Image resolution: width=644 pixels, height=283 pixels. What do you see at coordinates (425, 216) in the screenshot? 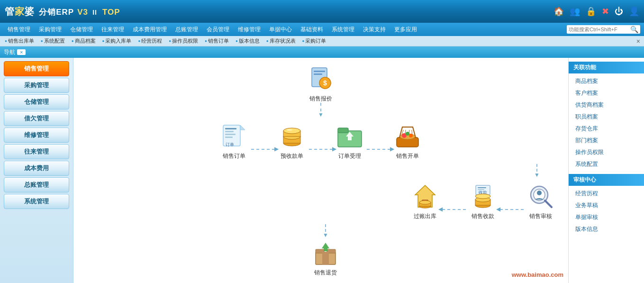
I see `flow-label-guozhang: 过账出库` at bounding box center [425, 216].